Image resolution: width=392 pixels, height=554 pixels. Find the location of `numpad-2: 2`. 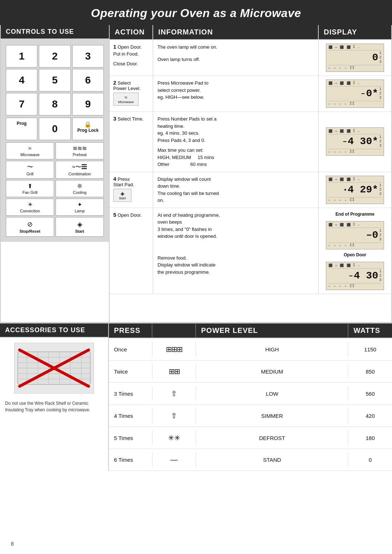

numpad-2: 2 is located at coordinates (54, 56).